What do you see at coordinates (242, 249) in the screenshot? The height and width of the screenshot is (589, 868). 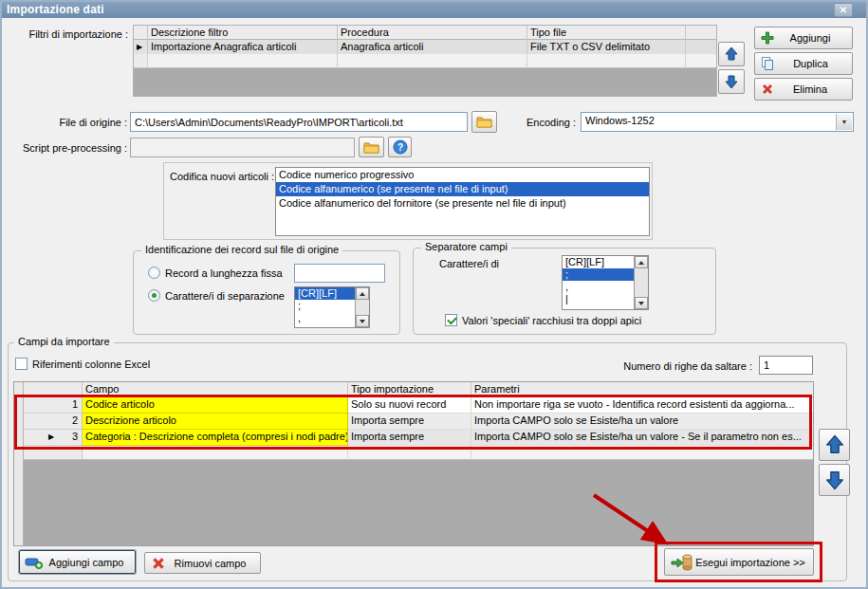 I see `record-id-group-title: Identificazione dei record sul file di o…` at bounding box center [242, 249].